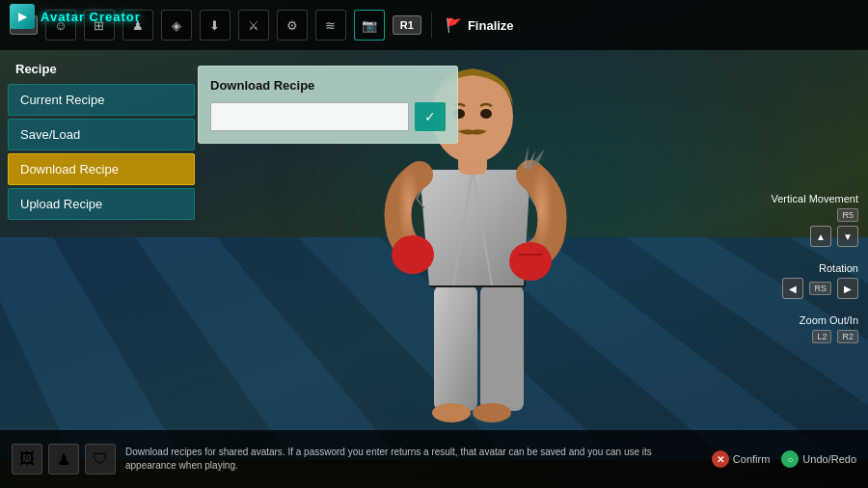 This screenshot has height=488, width=868. I want to click on nav-accessory-button: ◈, so click(176, 25).